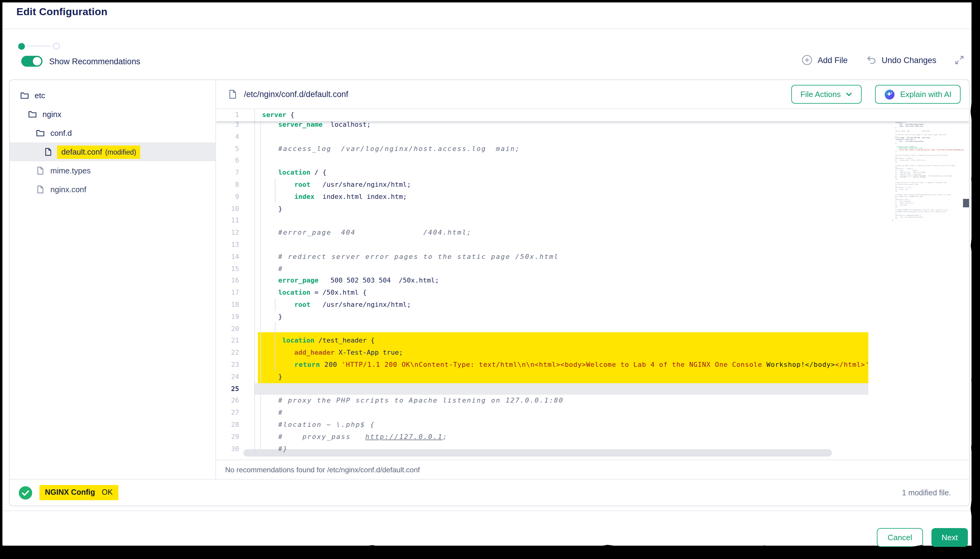 Image resolution: width=980 pixels, height=559 pixels. Describe the element at coordinates (542, 353) in the screenshot. I see `code-line-22: 22add_header X-Test-App true;` at that location.